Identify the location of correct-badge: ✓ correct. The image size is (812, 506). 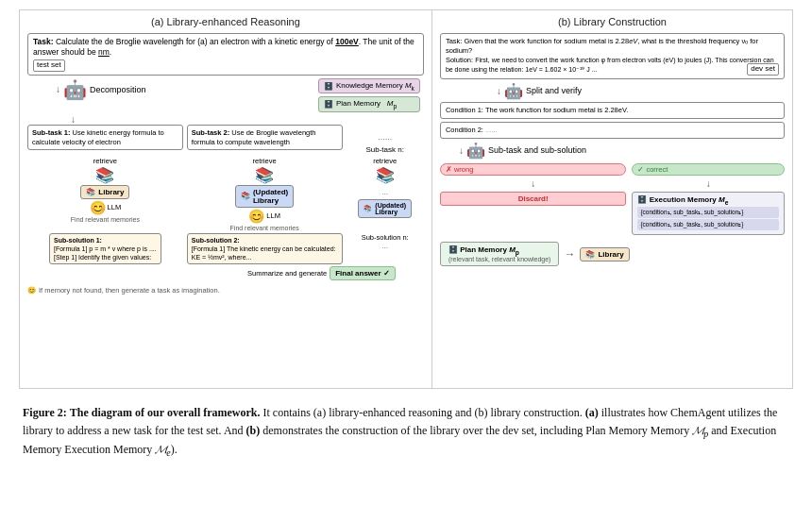
(708, 170).